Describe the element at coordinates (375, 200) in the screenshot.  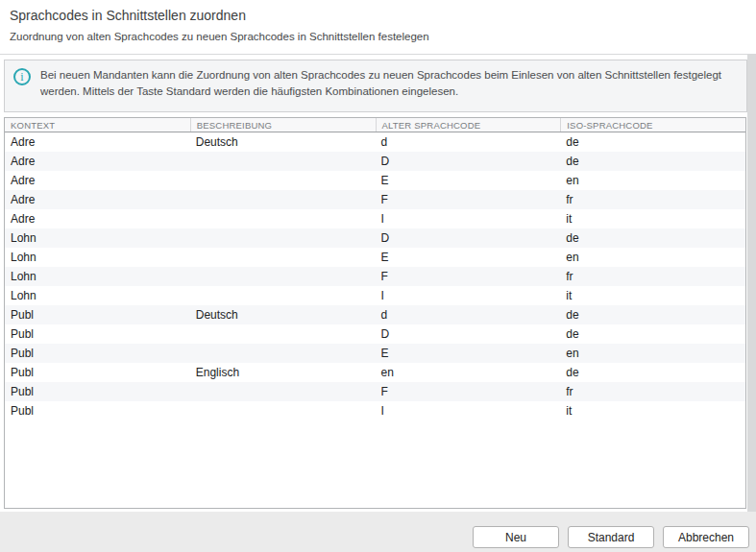
I see `table-row: AdreFfr` at that location.